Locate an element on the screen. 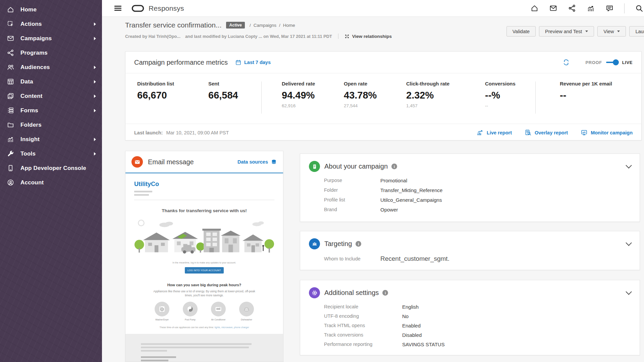 The height and width of the screenshot is (362, 644). launch-button: Launch is located at coordinates (637, 32).